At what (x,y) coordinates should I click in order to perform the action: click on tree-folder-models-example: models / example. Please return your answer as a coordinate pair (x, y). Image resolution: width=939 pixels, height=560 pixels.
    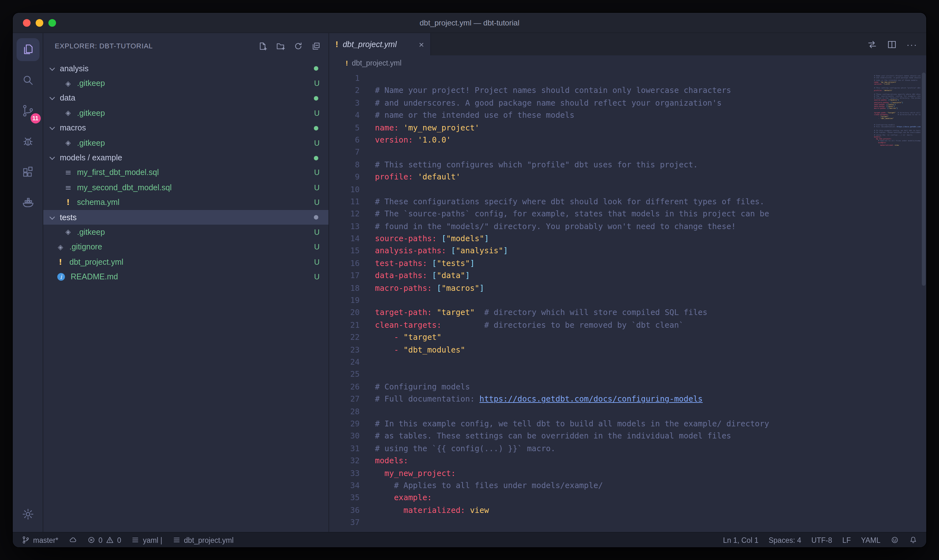
    Looking at the image, I should click on (186, 158).